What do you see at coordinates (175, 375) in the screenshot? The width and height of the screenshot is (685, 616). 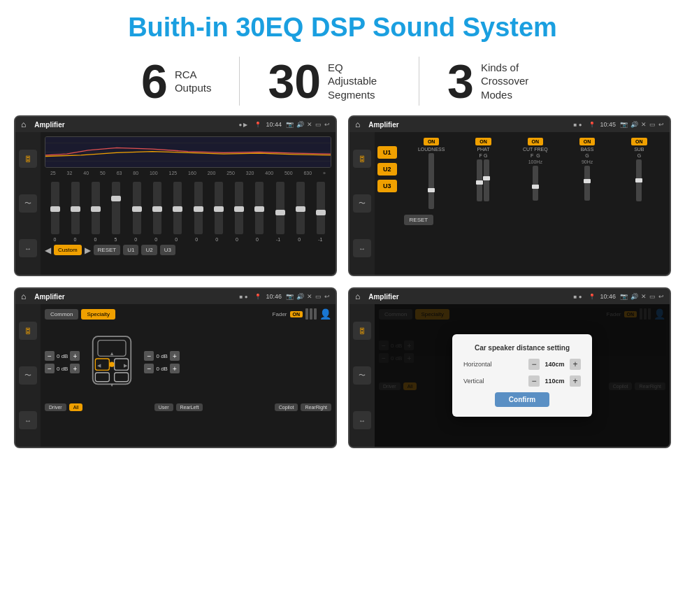 I see `specialty-screen-content: 🎛 〜 ↔ Common Specialty Fader ON` at bounding box center [175, 375].